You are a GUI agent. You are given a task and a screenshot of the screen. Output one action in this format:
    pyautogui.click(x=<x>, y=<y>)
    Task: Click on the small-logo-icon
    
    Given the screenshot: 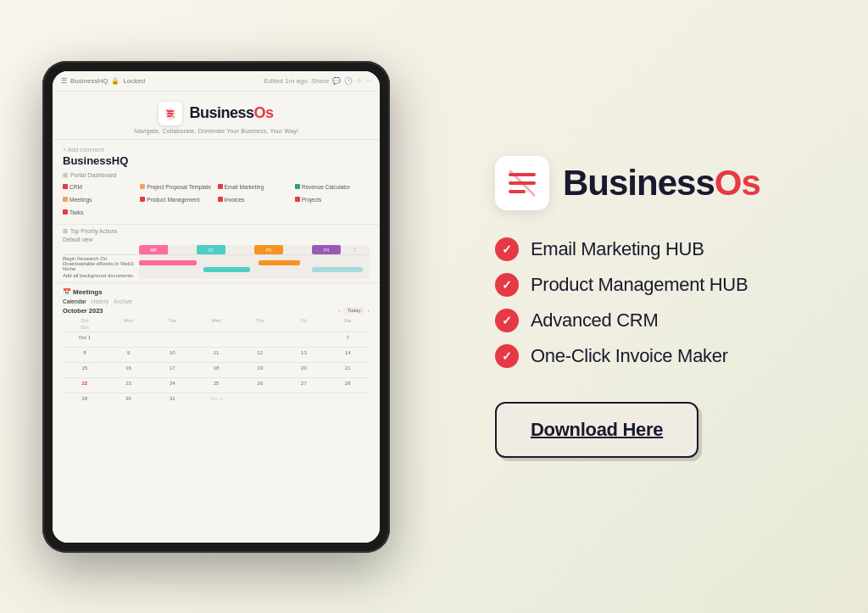 What is the action you would take?
    pyautogui.click(x=170, y=114)
    